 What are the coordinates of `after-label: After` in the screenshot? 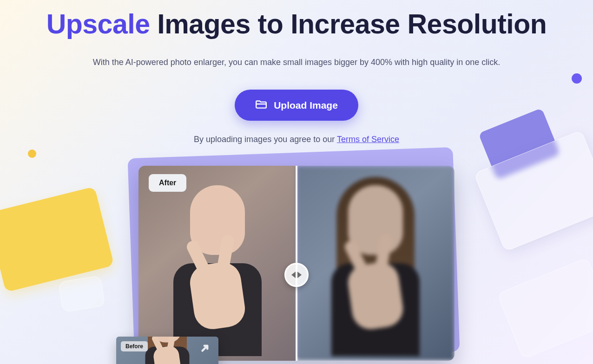 It's located at (167, 183).